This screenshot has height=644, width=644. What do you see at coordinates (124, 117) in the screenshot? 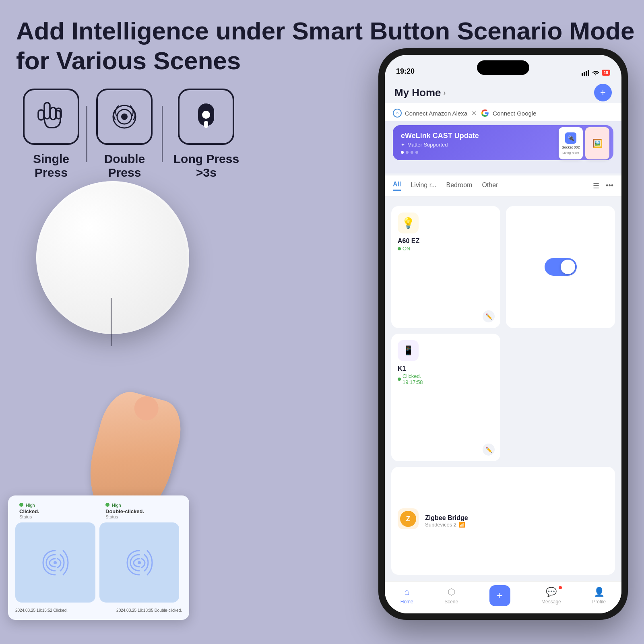
I see `double-press-icon-box` at bounding box center [124, 117].